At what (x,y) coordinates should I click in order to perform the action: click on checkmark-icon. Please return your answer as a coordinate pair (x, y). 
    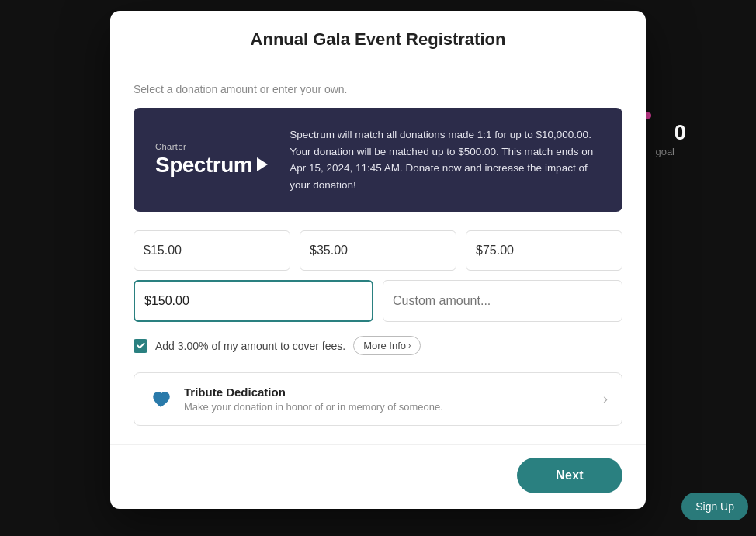
    Looking at the image, I should click on (141, 346).